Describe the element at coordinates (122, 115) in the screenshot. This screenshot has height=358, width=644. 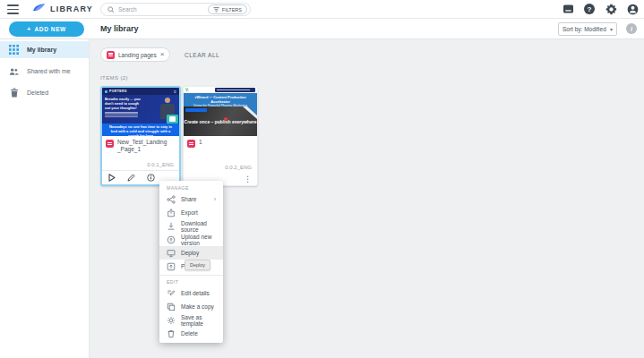
I see `thumb-subtext-lines` at that location.